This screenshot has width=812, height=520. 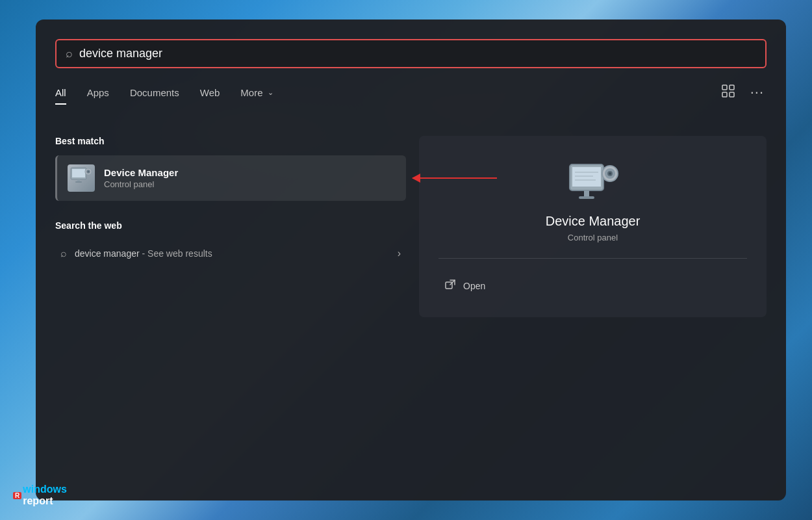 I want to click on app-preview-subtitle: Control panel, so click(x=592, y=238).